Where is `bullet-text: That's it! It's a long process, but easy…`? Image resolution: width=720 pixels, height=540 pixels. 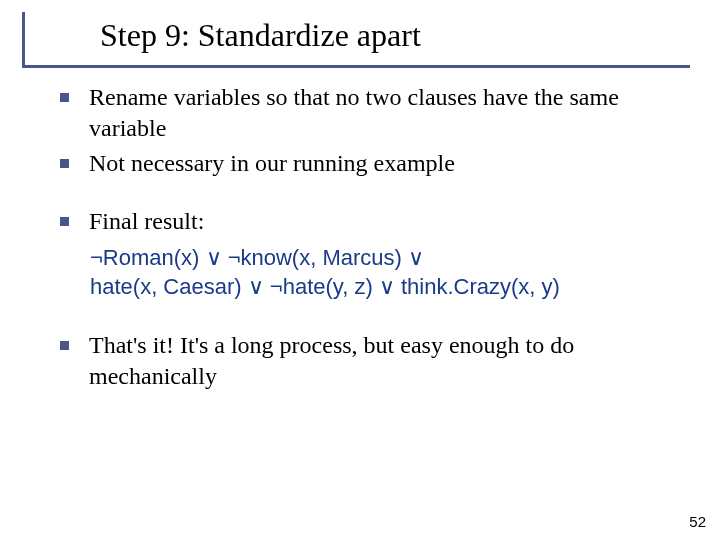
bullet-text: That's it! It's a long process, but easy… is located at coordinates (384, 361).